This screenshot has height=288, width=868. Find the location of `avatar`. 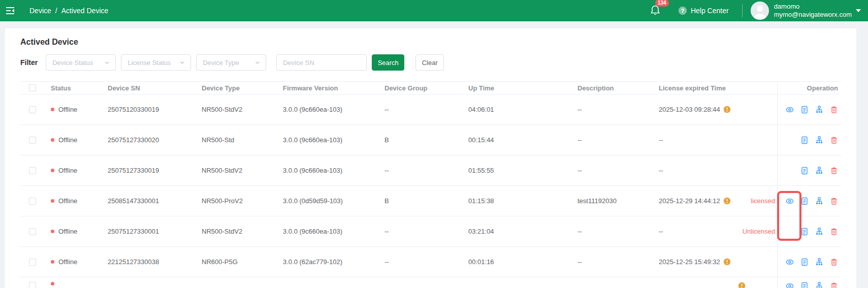

avatar is located at coordinates (760, 11).